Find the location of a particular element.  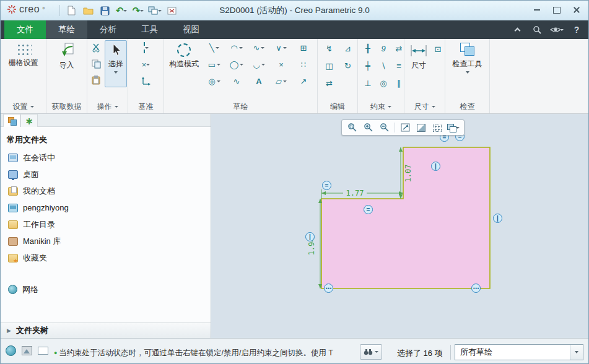

dimension-button: 尺寸 is located at coordinates (419, 56).